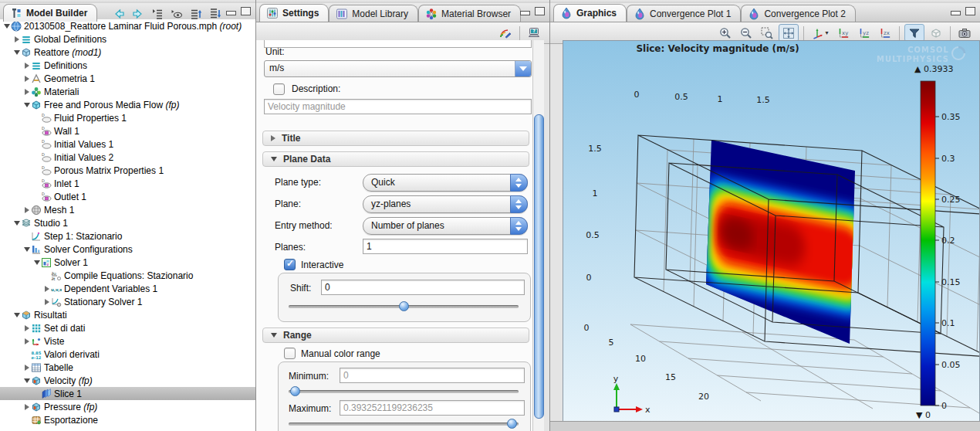 This screenshot has height=431, width=980. Describe the element at coordinates (128, 249) in the screenshot. I see `tree-item-solver-configurations: Solver Configurations` at that location.